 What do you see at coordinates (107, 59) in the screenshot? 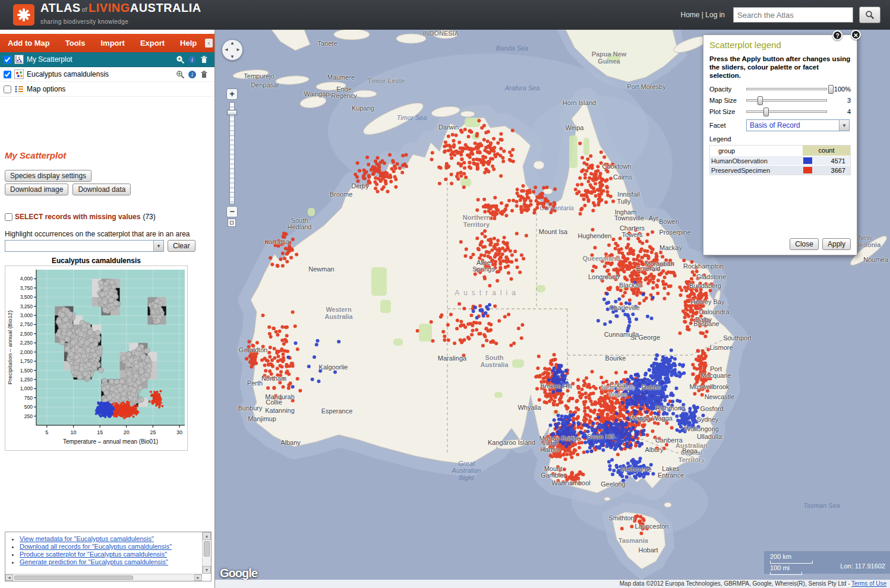
I see `layer-row-my-scatterplot: My Scatterploti` at bounding box center [107, 59].